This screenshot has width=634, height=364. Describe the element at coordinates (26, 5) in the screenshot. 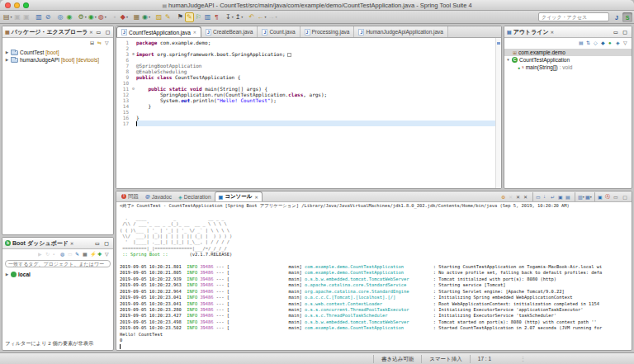

I see `maximize-window-icon` at that location.